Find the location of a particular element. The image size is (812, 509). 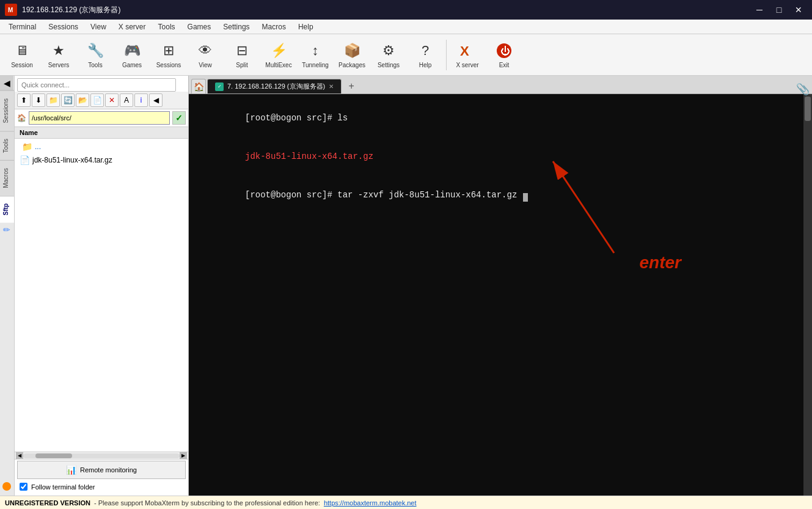

file-tool-upload: ⬆ is located at coordinates (24, 100).